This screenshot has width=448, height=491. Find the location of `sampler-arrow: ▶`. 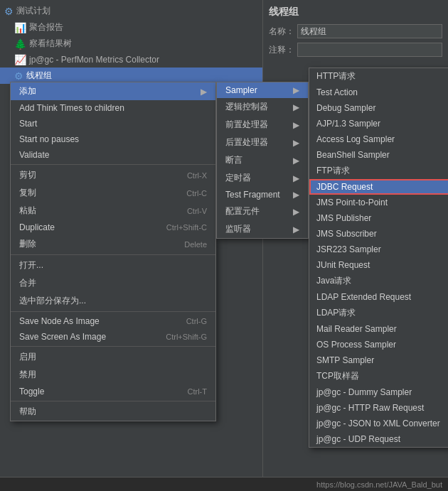

sampler-arrow: ▶ is located at coordinates (296, 90).